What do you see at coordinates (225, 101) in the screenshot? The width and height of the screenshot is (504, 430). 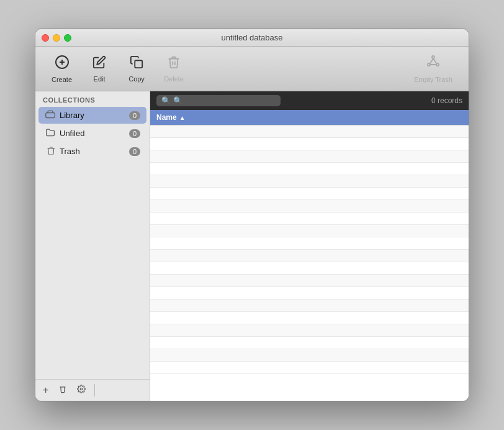 I see `search-input` at bounding box center [225, 101].